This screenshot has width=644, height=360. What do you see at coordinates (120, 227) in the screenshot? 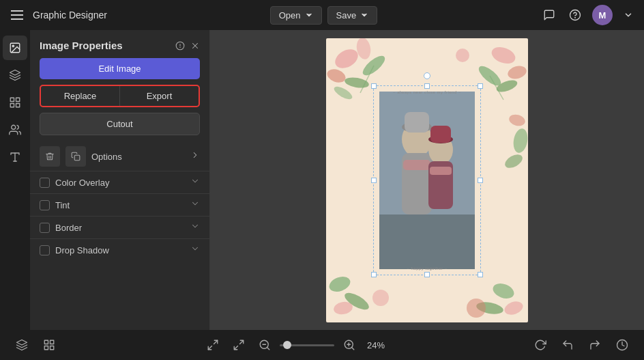
I see `prop-border: Border` at bounding box center [120, 227].